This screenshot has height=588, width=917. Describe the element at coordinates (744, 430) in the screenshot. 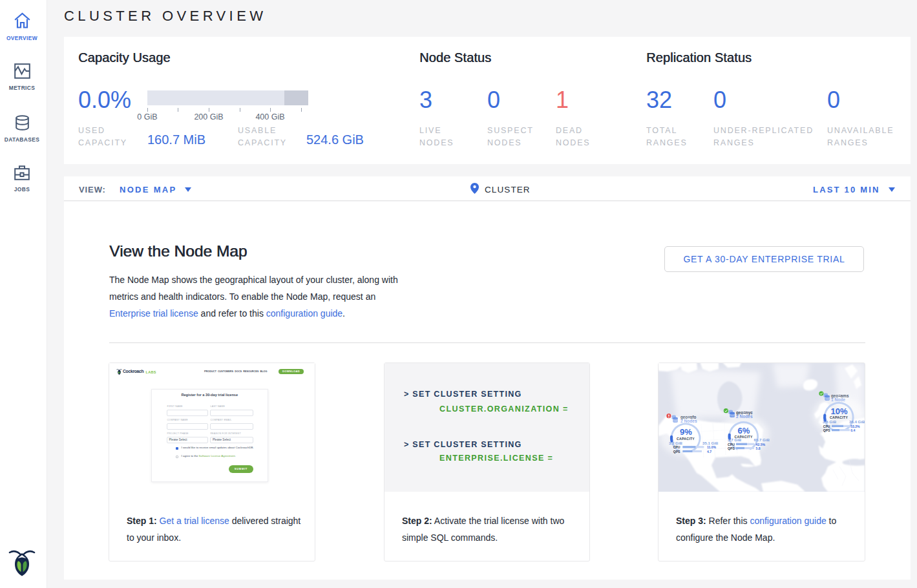

I see `svg-text: 6%` at that location.